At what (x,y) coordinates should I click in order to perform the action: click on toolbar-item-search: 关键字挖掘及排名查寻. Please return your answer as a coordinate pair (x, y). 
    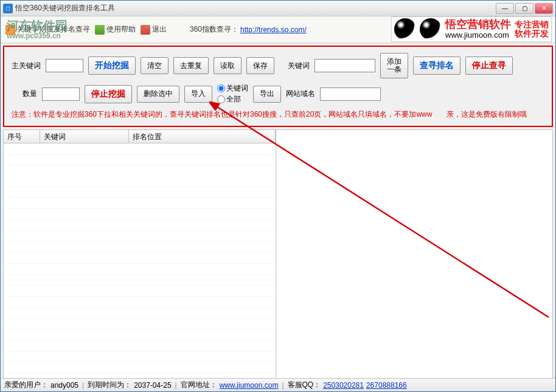
    Looking at the image, I should click on (47, 29).